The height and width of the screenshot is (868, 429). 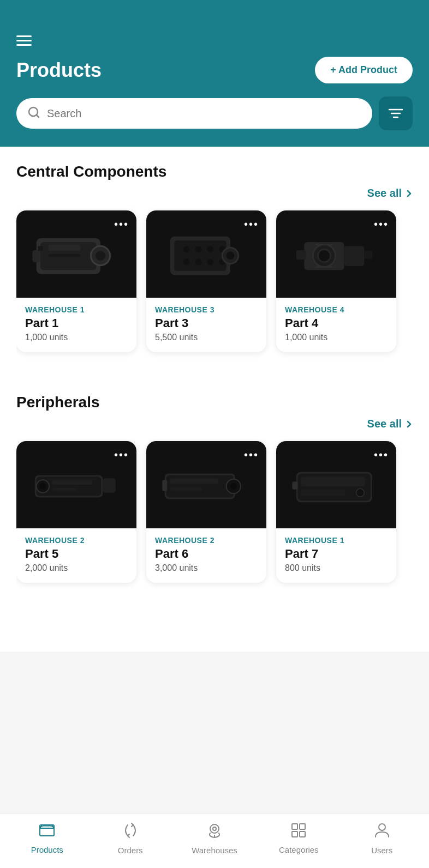 I want to click on orders-icon, so click(x=130, y=832).